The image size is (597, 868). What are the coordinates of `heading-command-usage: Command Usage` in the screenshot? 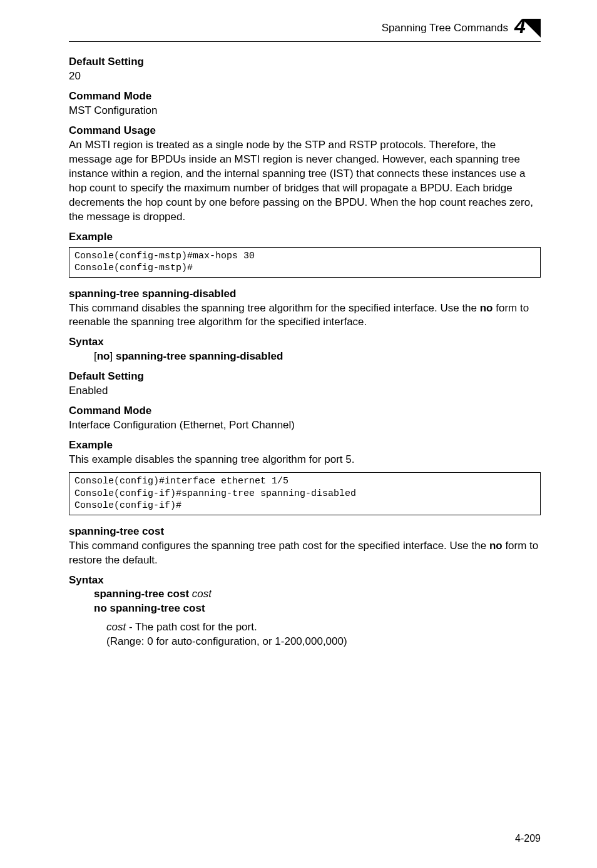 It's located at (305, 131).